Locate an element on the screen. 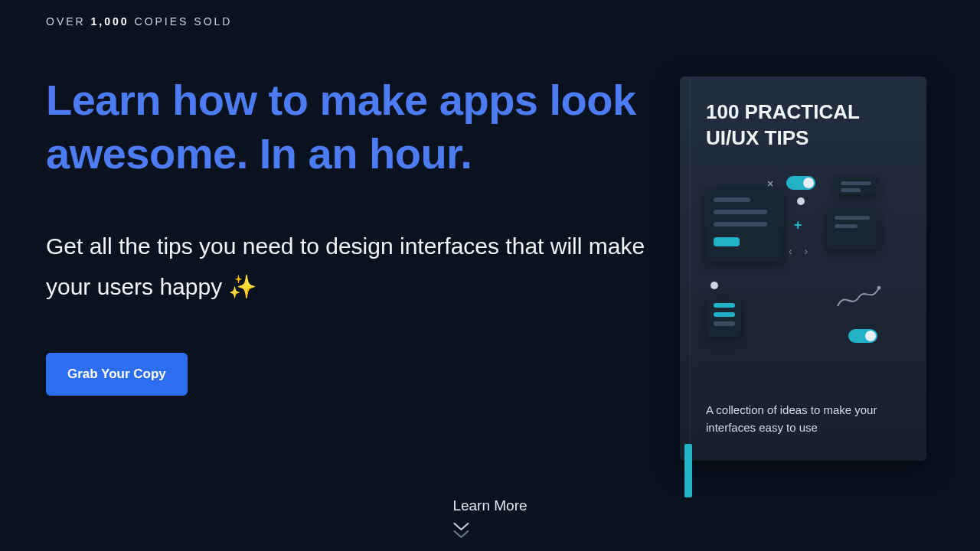 Image resolution: width=980 pixels, height=551 pixels. badge-pre: OVER is located at coordinates (66, 21).